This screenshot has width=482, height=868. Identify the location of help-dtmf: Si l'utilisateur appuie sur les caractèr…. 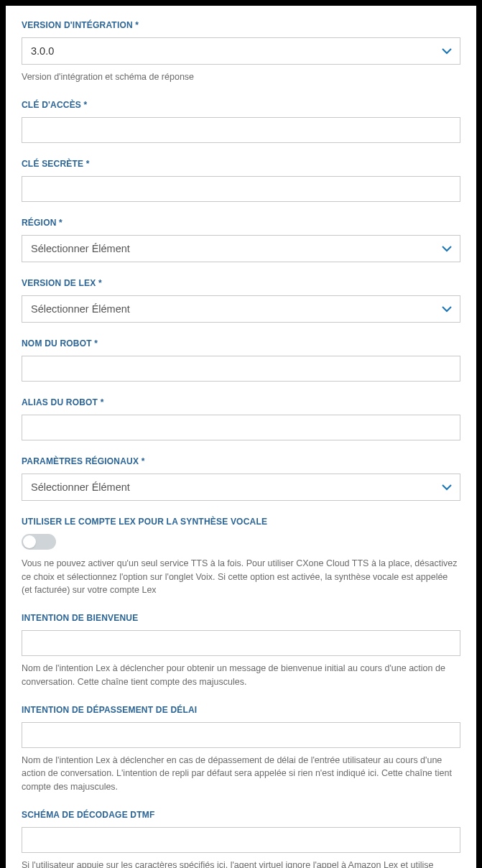
(241, 864).